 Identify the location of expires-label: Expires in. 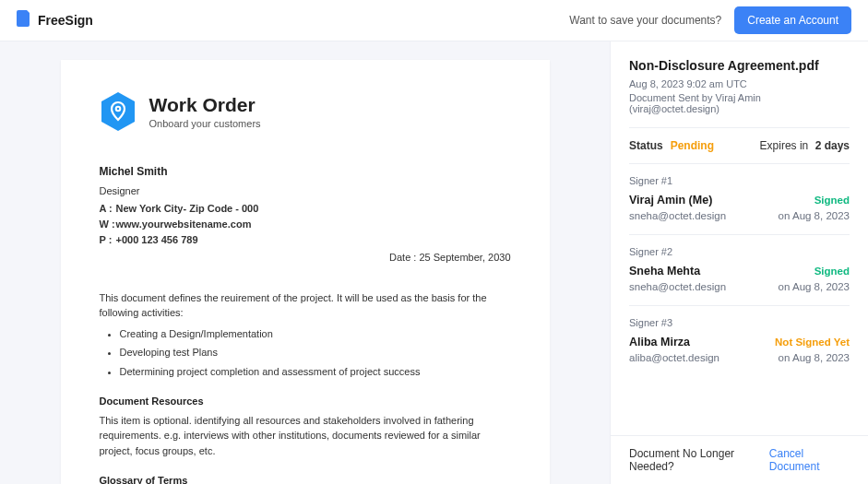
(784, 146).